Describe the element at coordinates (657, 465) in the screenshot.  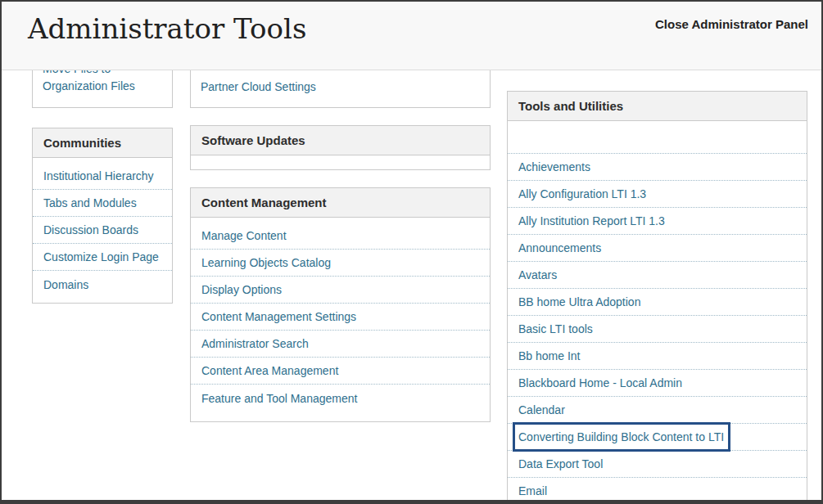
I see `list-item: Data Export Tool` at that location.